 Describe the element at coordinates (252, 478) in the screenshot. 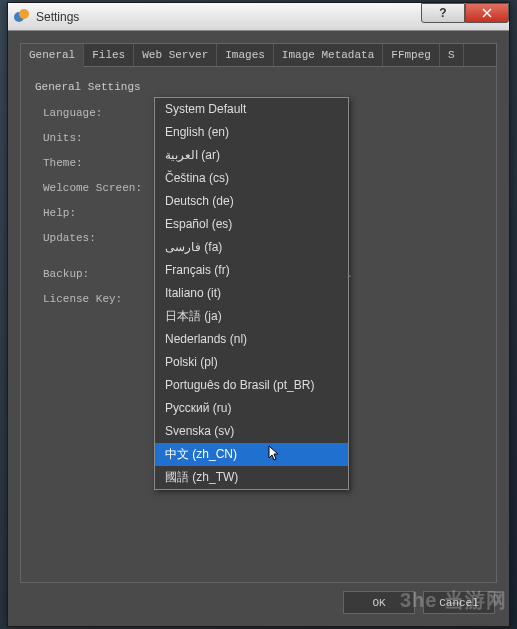

I see `dropdown-item: 國語 (zh_TW)` at that location.